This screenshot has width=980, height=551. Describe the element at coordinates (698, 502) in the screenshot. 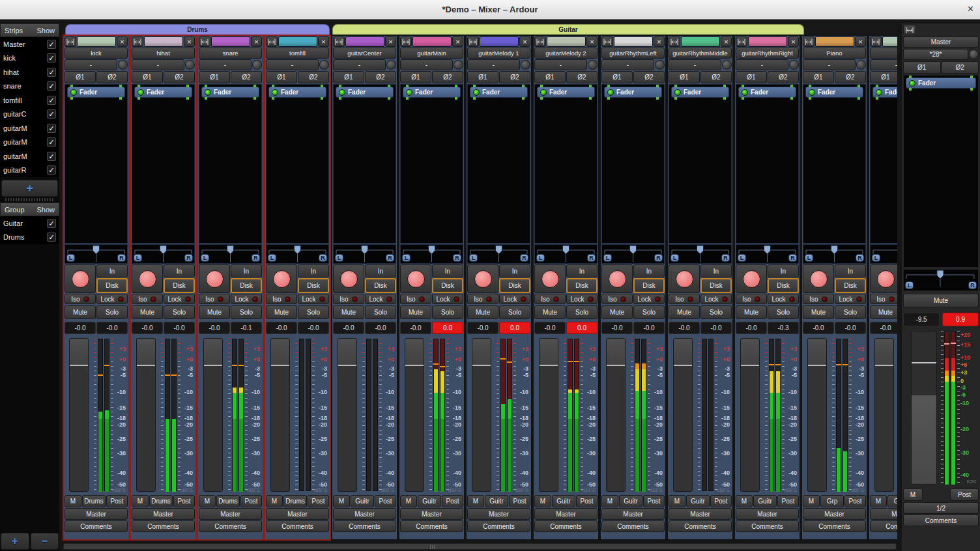

I see `group-button: Guitr` at that location.